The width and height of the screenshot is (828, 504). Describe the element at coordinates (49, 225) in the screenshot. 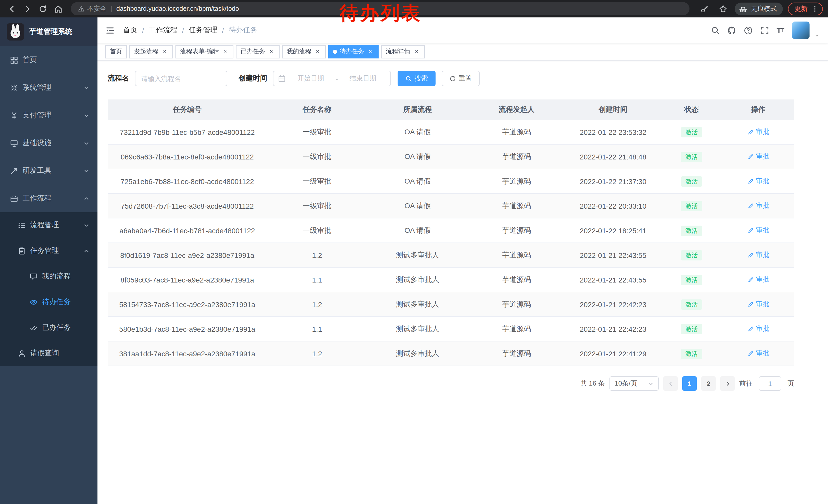

I see `sidebar-item-process-mgmt: 流程管理` at that location.